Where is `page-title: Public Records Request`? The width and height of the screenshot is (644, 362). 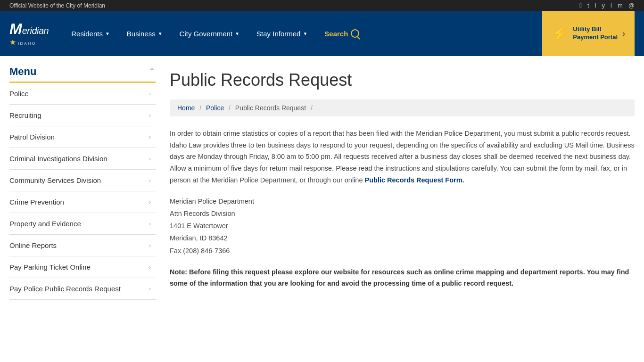
page-title: Public Records Request is located at coordinates (402, 80).